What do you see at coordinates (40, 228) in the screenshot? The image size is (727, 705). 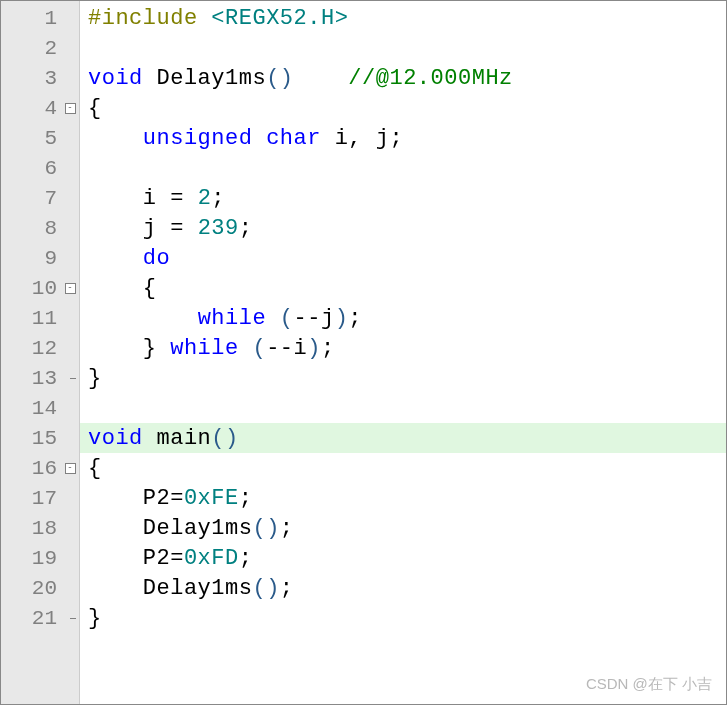 I see `gutter-row: 8` at bounding box center [40, 228].